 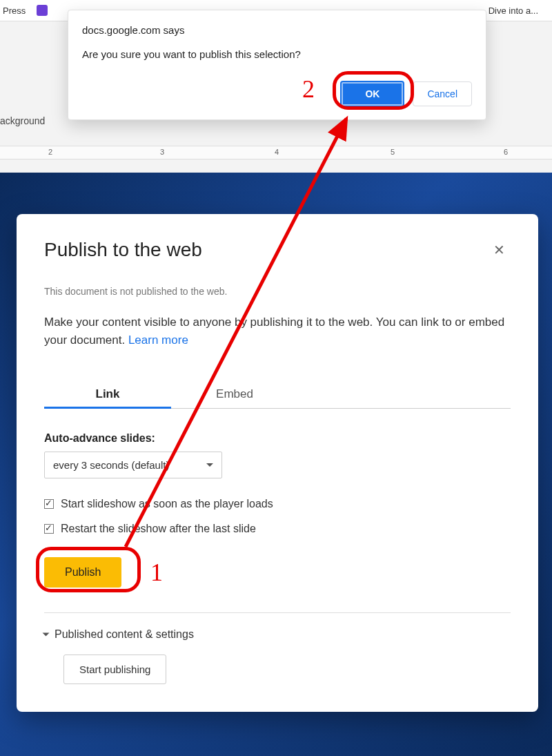 I want to click on divider, so click(x=277, y=613).